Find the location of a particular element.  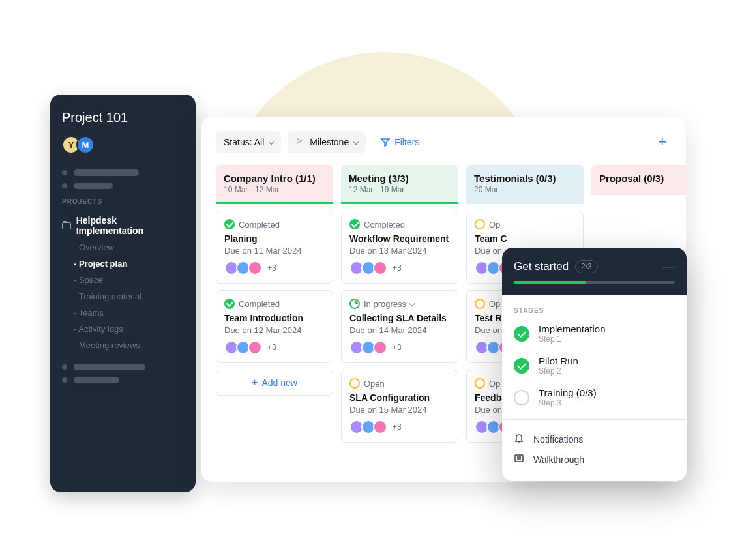

sidebar-item: - Training material is located at coordinates (129, 296).